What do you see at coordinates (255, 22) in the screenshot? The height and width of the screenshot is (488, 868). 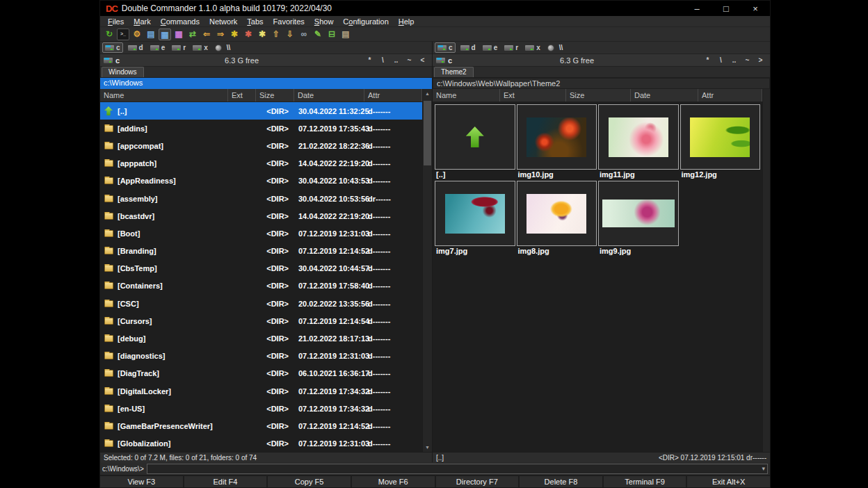 I see `menu-tabs: Tabs` at bounding box center [255, 22].